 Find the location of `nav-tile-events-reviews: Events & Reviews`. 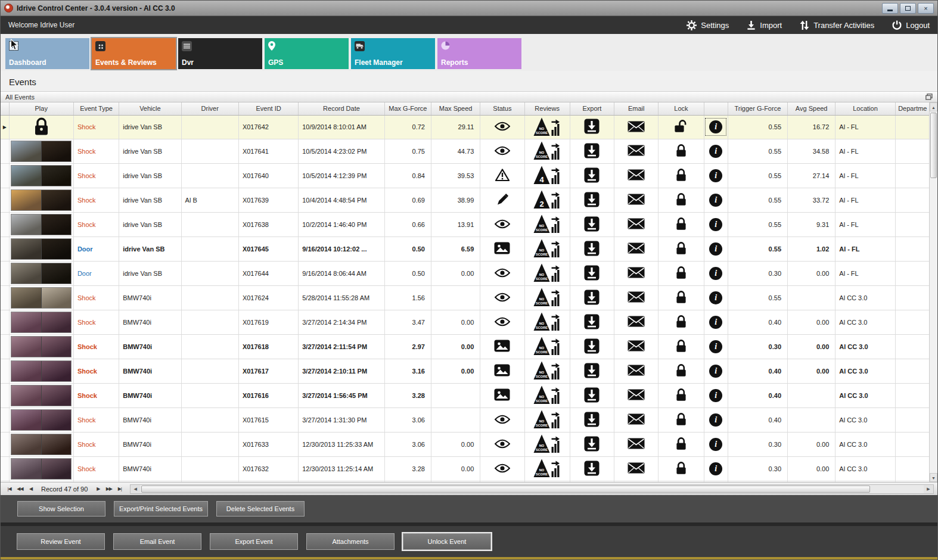

nav-tile-events-reviews: Events & Reviews is located at coordinates (133, 54).